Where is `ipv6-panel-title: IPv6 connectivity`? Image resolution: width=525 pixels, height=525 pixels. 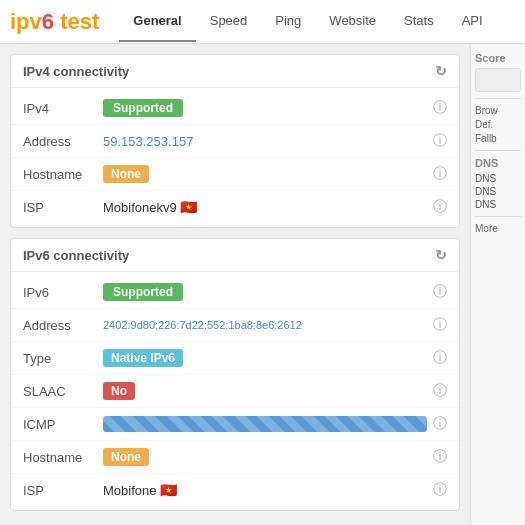
ipv6-panel-title: IPv6 connectivity is located at coordinates (76, 256).